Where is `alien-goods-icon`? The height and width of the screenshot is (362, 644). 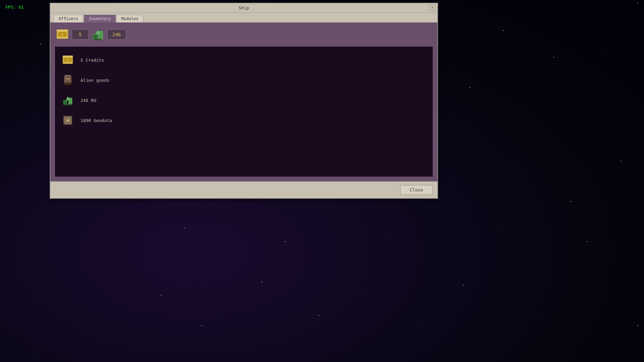
alien-goods-icon is located at coordinates (68, 80).